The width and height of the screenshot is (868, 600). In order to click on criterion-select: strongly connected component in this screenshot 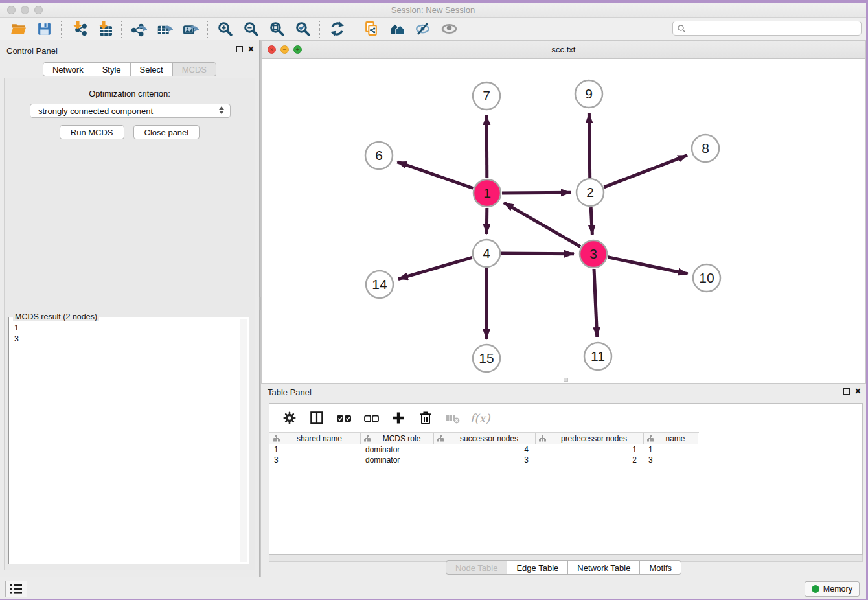, I will do `click(130, 111)`.